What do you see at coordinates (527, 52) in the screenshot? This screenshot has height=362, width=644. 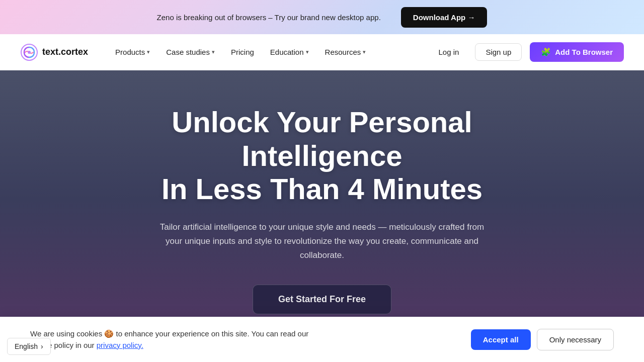 I see `nav-right: Log in Sign up 🧩 Add To Browser` at bounding box center [527, 52].